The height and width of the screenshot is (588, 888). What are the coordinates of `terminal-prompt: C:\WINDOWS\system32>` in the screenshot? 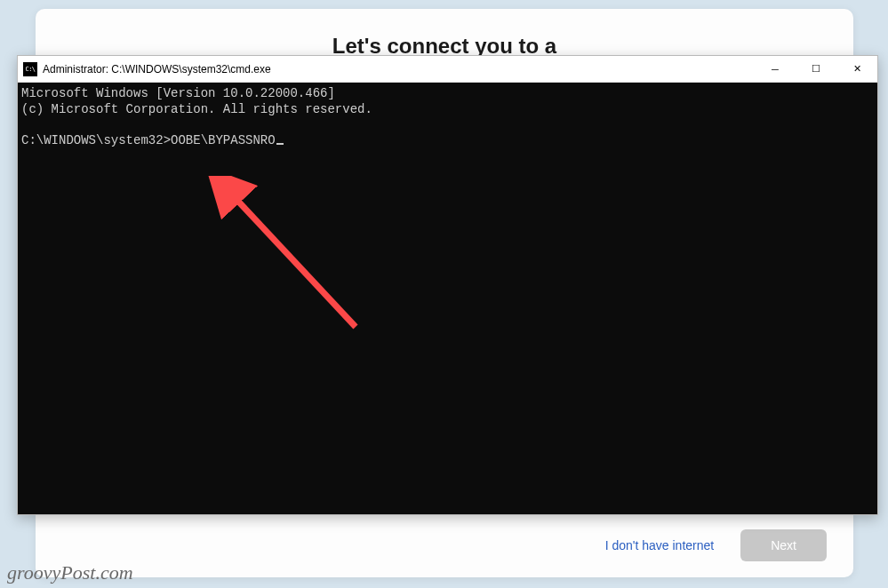 It's located at (96, 140).